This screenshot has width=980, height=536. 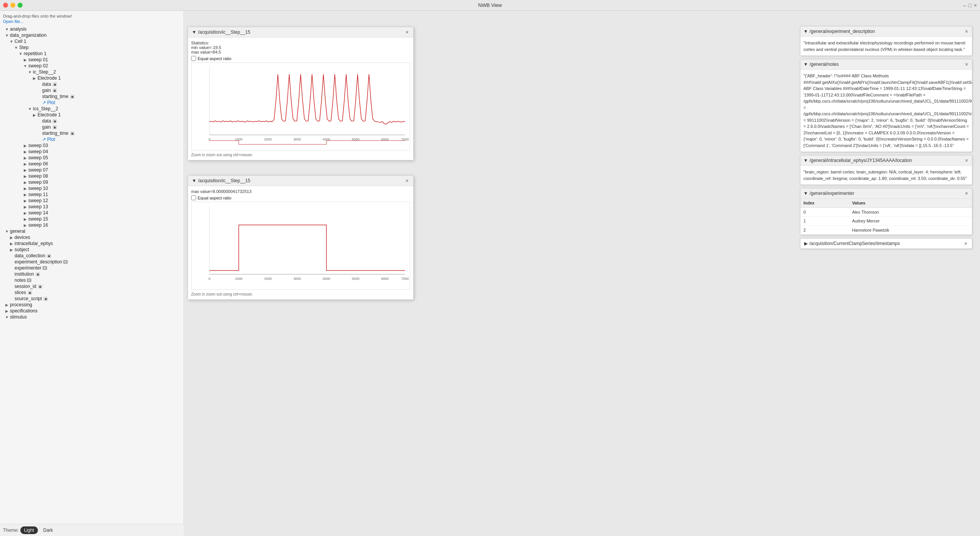 I want to click on tree-item-experiment-description: experiment_description ✕, so click(x=92, y=262).